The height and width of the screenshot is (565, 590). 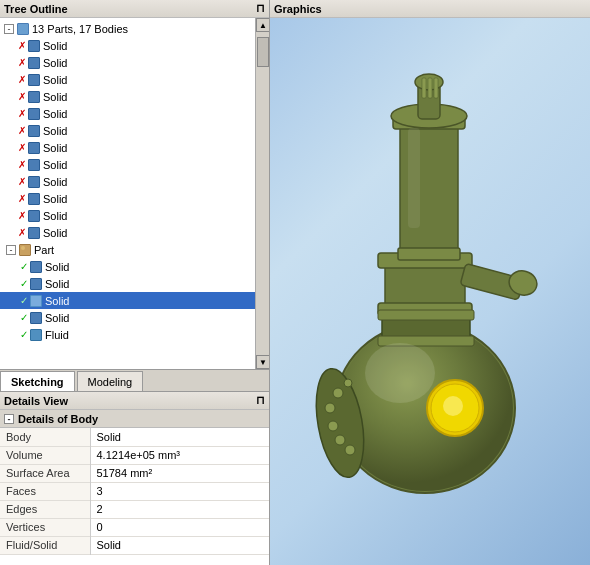 What do you see at coordinates (128, 216) in the screenshot?
I see `tree-item-solid-11: ✗ Solid` at bounding box center [128, 216].